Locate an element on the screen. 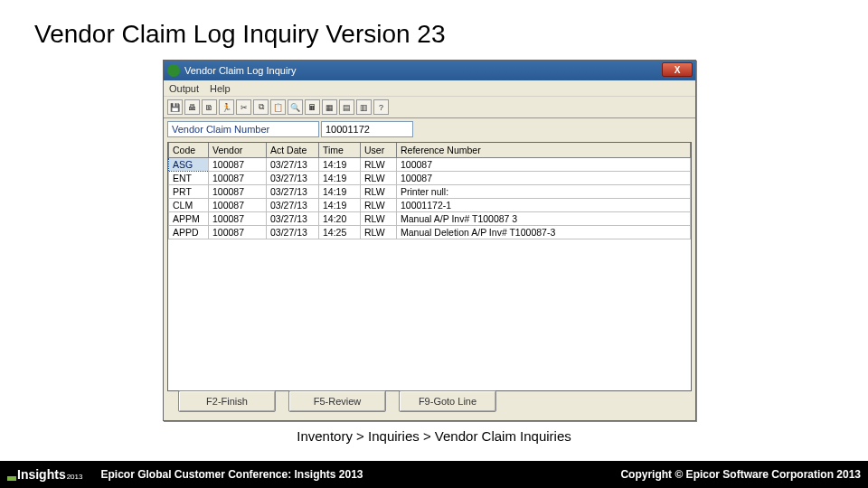 The height and width of the screenshot is (488, 868). preview-icon: 🗎 is located at coordinates (210, 107).